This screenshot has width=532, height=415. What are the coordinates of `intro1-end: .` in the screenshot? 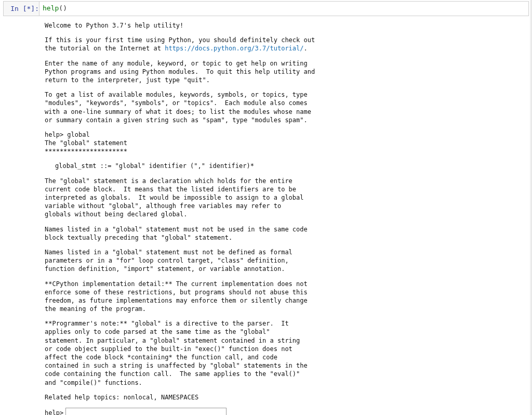 It's located at (305, 48).